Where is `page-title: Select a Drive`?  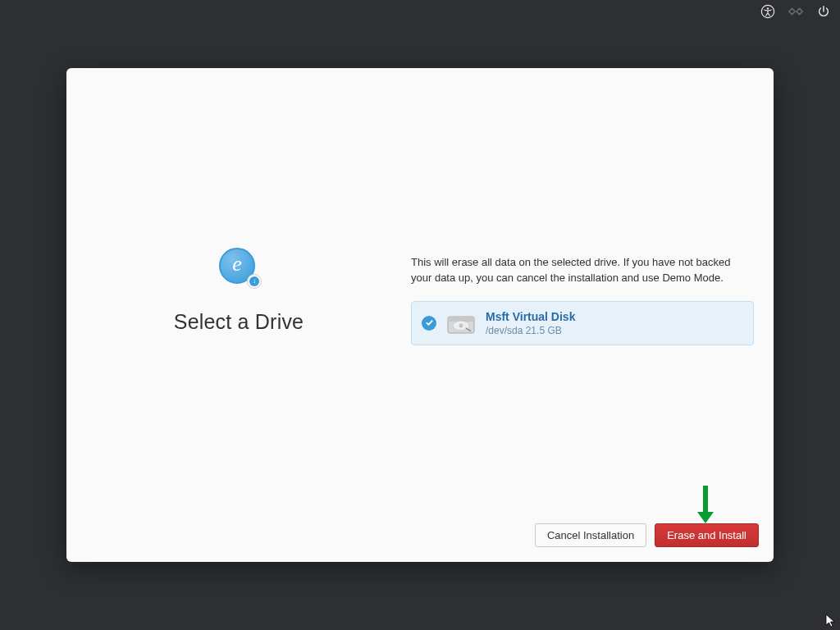 page-title: Select a Drive is located at coordinates (239, 322).